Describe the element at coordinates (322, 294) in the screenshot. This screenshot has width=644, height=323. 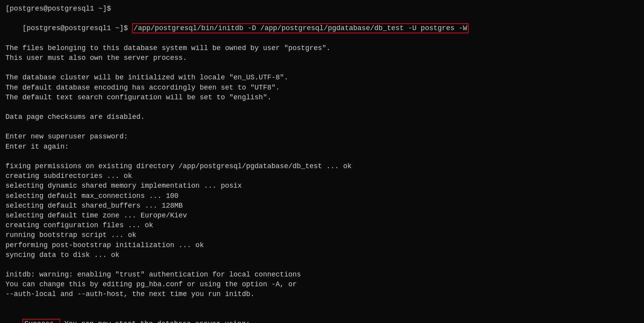
I see `terminal-line-28: --auth-local and --auth-host, the next t…` at that location.